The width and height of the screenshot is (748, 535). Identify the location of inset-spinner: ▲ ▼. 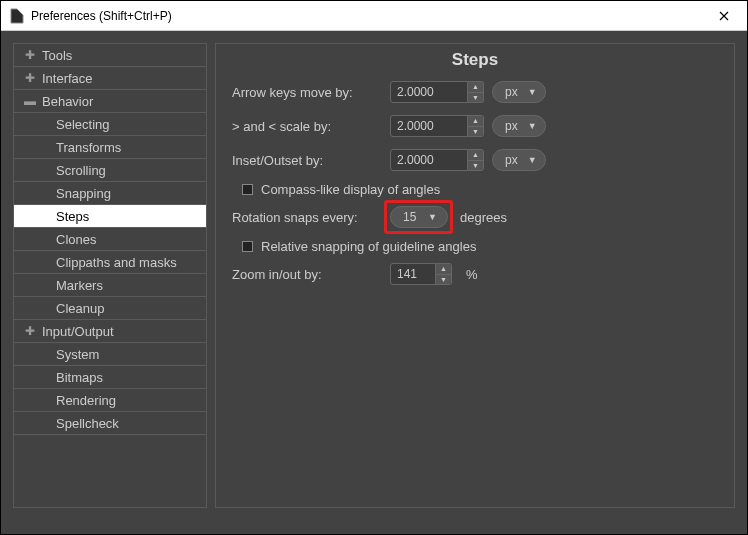
(476, 160).